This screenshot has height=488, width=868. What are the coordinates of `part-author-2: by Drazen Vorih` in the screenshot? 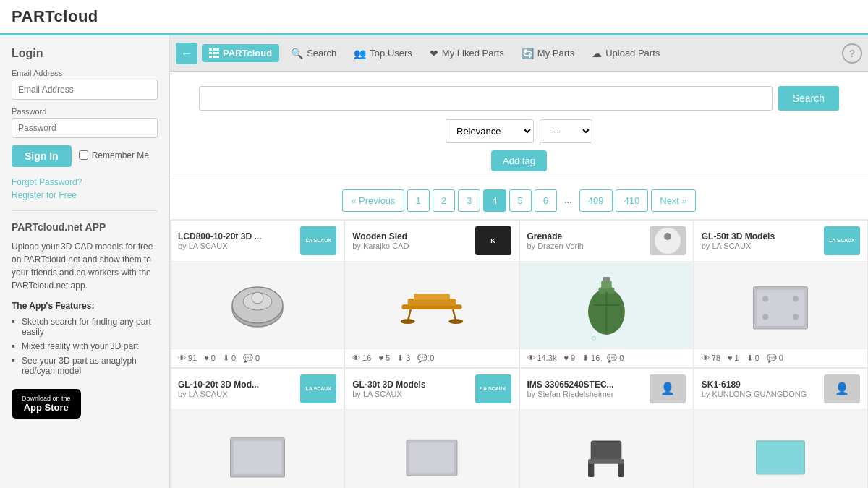 It's located at (589, 246).